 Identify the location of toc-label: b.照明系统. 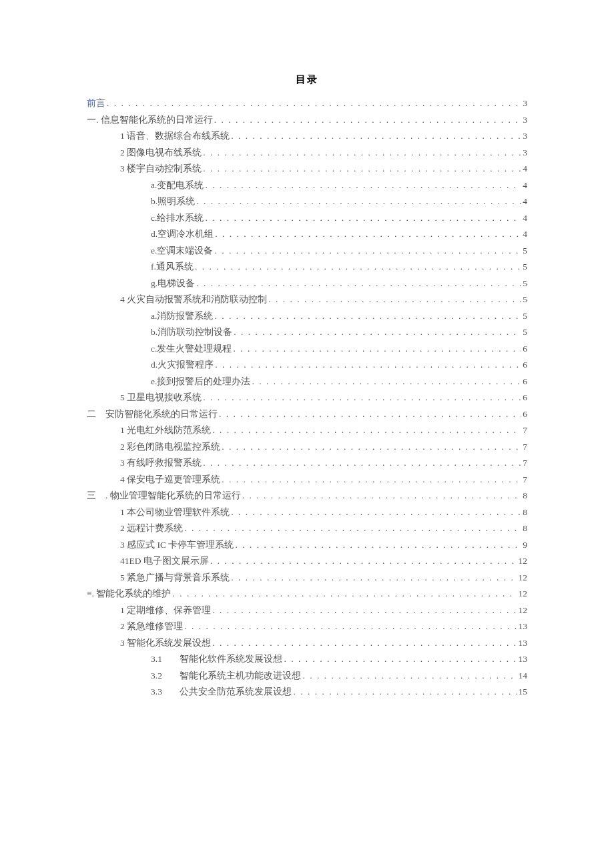
(173, 201).